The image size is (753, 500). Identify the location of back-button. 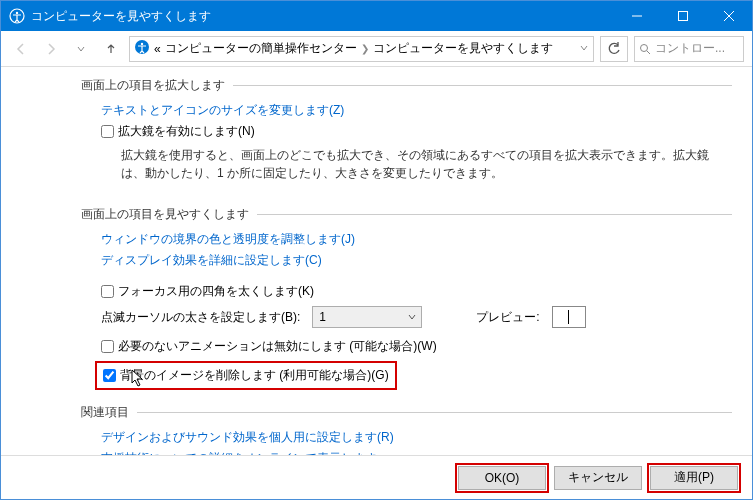
(21, 49).